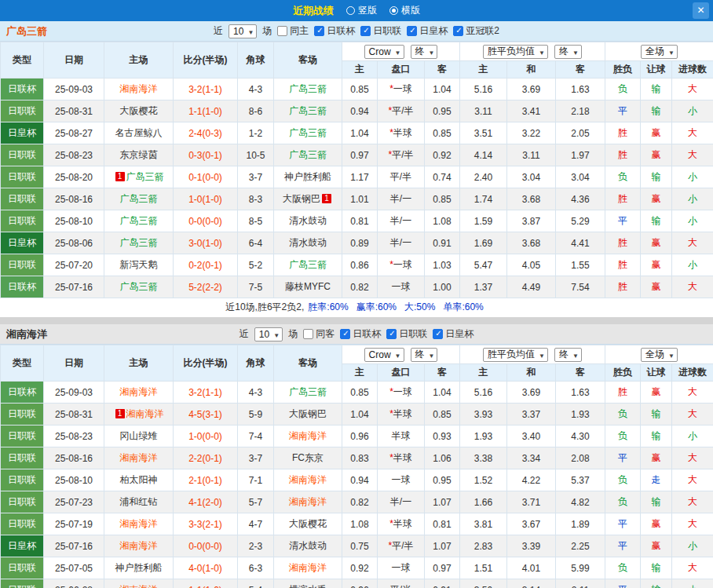 The image size is (713, 588). What do you see at coordinates (361, 11) in the screenshot?
I see `layout-radio-vertical: 竖版` at bounding box center [361, 11].